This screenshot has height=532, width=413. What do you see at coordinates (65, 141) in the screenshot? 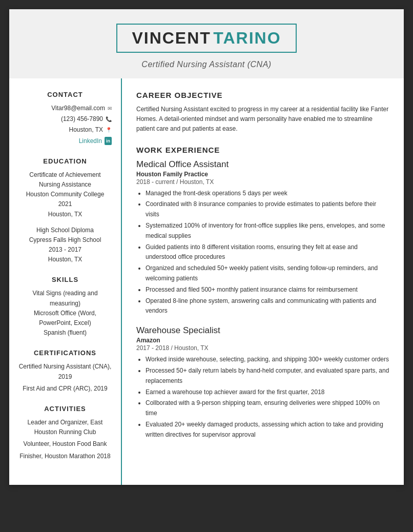
I see `linkedin-item: LinkedIn in` at bounding box center [65, 141].